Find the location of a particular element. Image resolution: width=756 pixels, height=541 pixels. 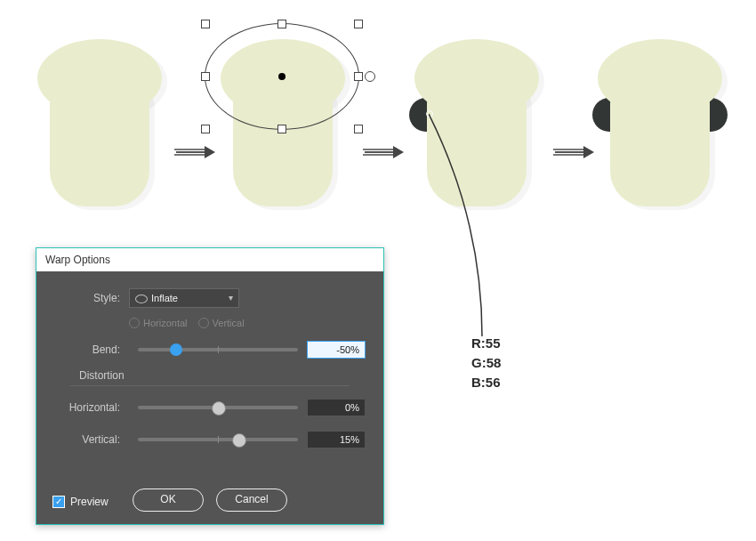

selection-bounding-ellipse is located at coordinates (282, 77).